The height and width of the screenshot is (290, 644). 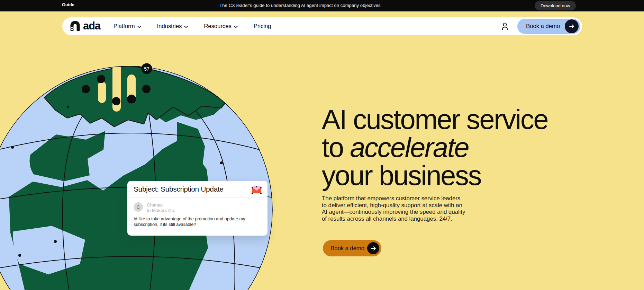 What do you see at coordinates (197, 205) in the screenshot?
I see `email-sender-row: C Chantal to Makers Co.` at bounding box center [197, 205].